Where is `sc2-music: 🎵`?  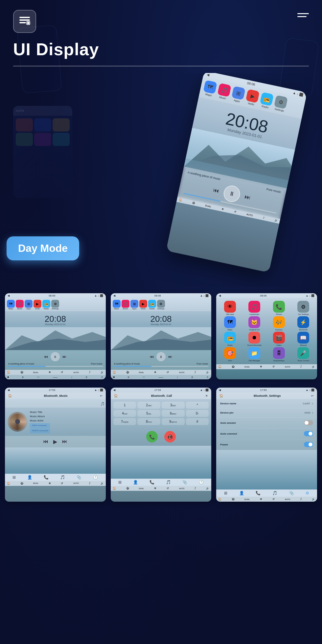
sc2-music: 🎵 is located at coordinates (126, 304).